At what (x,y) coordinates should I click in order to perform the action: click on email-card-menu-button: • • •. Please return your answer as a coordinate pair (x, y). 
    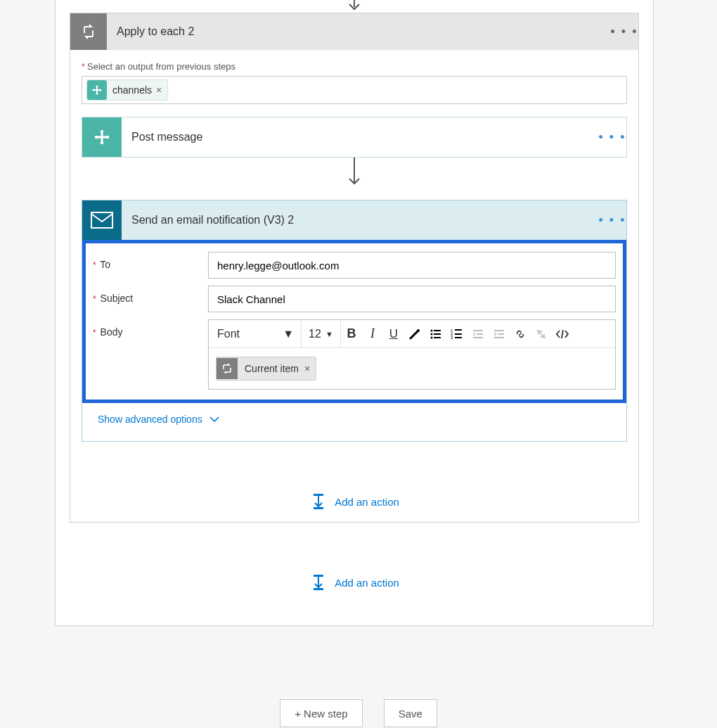
    Looking at the image, I should click on (612, 221).